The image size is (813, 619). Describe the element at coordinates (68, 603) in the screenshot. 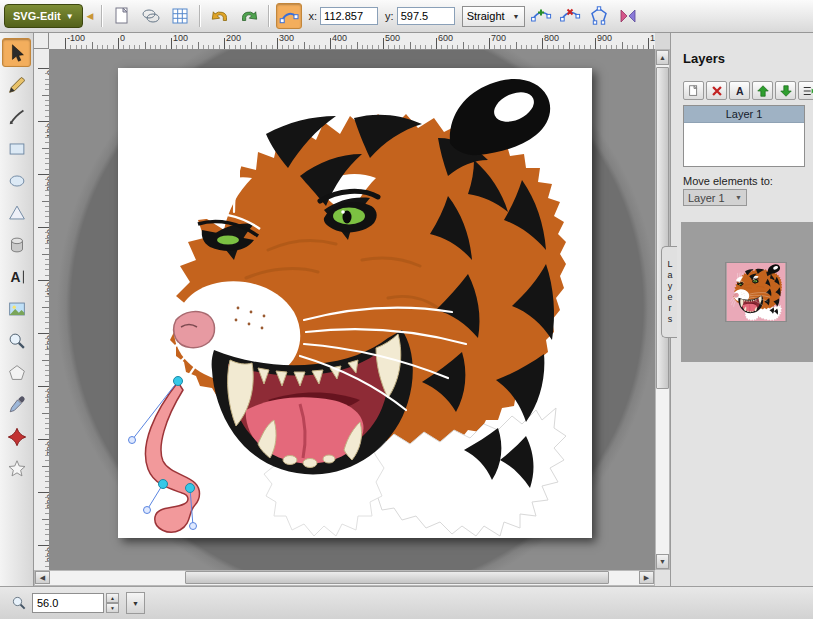

I see `zoom-level-input` at that location.